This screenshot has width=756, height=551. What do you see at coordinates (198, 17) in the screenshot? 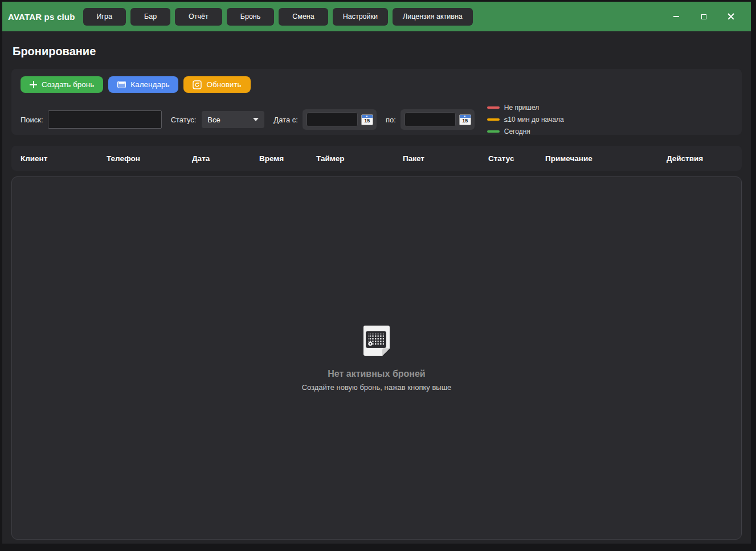
I see `nav-report-button: Отчёт` at bounding box center [198, 17].